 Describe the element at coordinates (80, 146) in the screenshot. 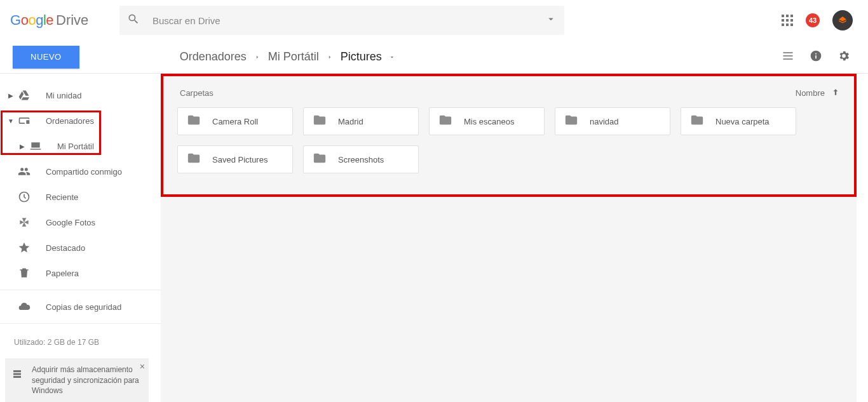

I see `sidebar-item-my-laptop: ▶ Mi Portátil` at that location.